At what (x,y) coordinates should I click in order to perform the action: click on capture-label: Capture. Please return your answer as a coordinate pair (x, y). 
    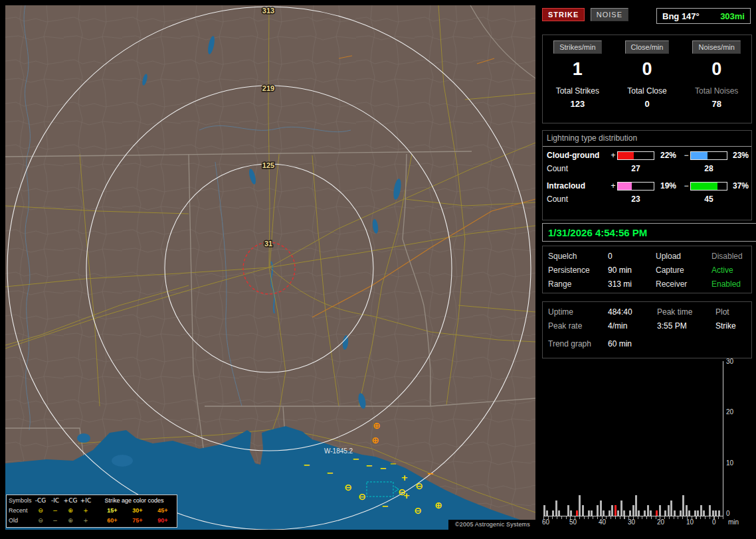
    Looking at the image, I should click on (684, 270).